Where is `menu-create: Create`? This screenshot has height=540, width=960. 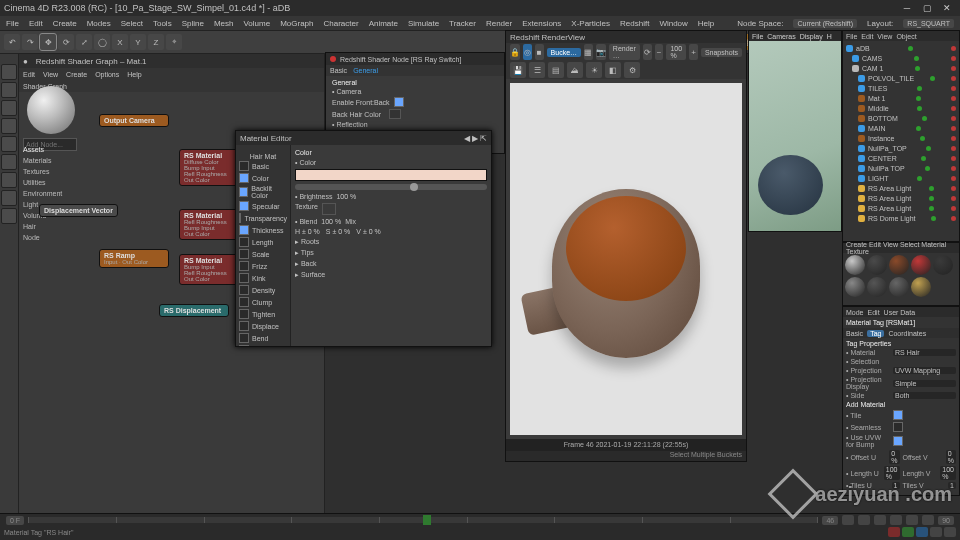 menu-create: Create is located at coordinates (65, 24).